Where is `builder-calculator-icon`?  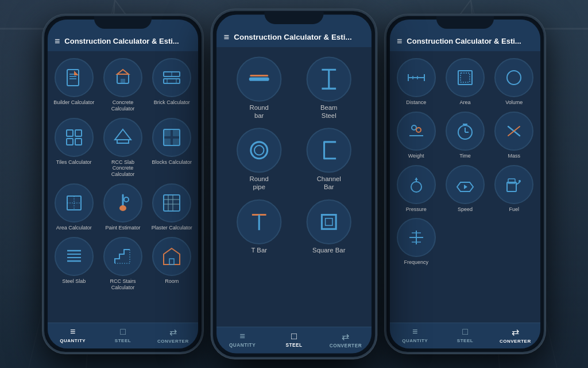
builder-calculator-icon is located at coordinates (74, 78).